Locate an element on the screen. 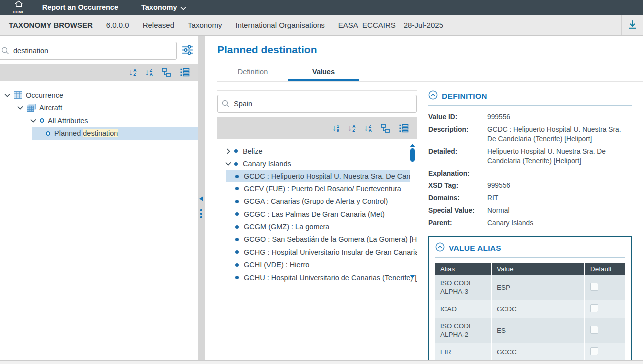 Image resolution: width=643 pixels, height=364 pixels. nav-report-occurrence: Report an Occurrence is located at coordinates (80, 7).